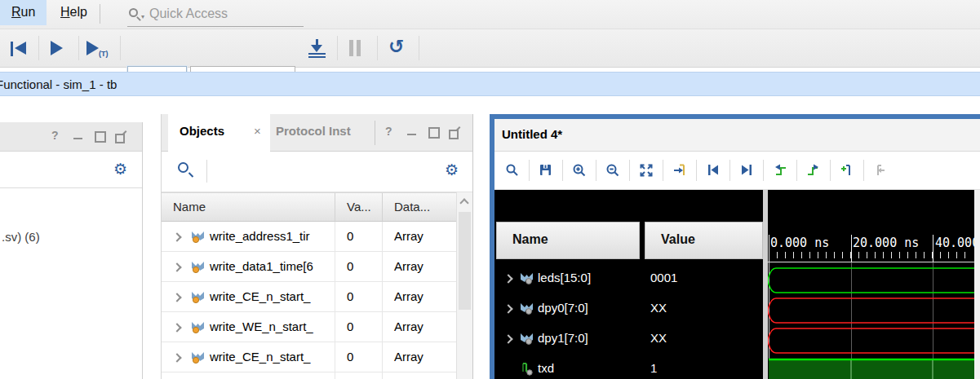 This screenshot has height=379, width=980. Describe the element at coordinates (628, 308) in the screenshot. I see `signal-row: dpy0[7:0] XX` at that location.